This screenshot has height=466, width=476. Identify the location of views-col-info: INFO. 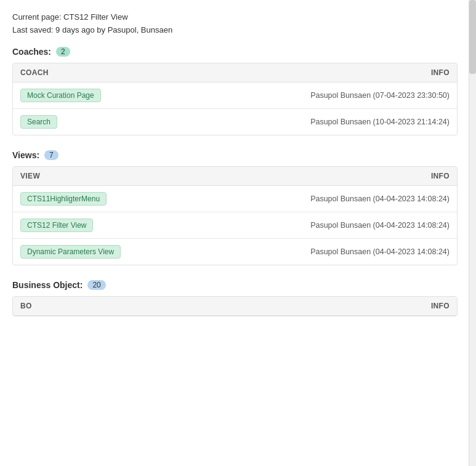
(330, 176).